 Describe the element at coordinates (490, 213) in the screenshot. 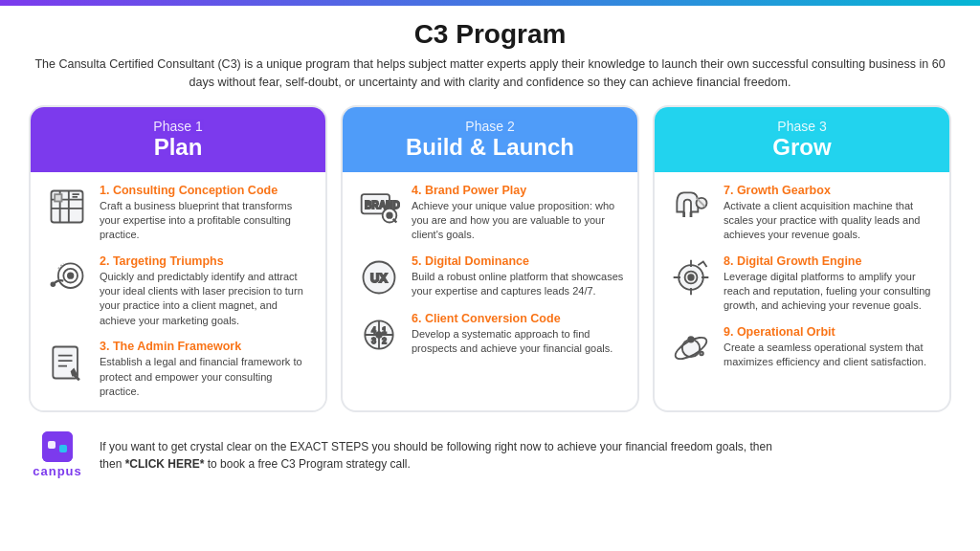

I see `list-item: BRAND 4. Brand Power PlayAchieve your un…` at that location.